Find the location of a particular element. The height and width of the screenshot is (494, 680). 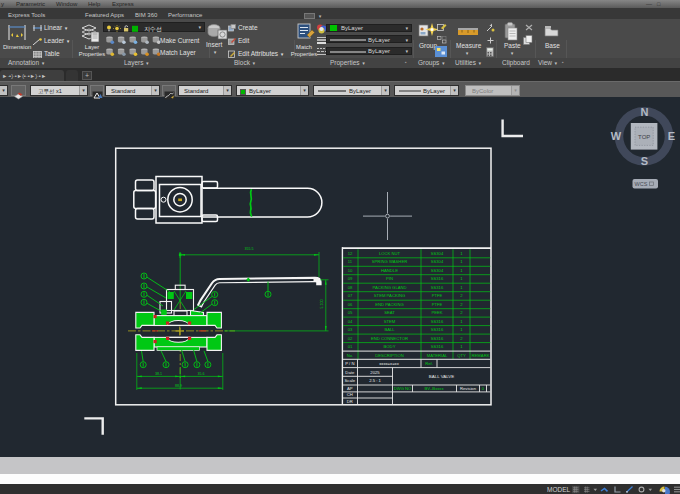

svg-text: BALL VALVE is located at coordinates (442, 376).